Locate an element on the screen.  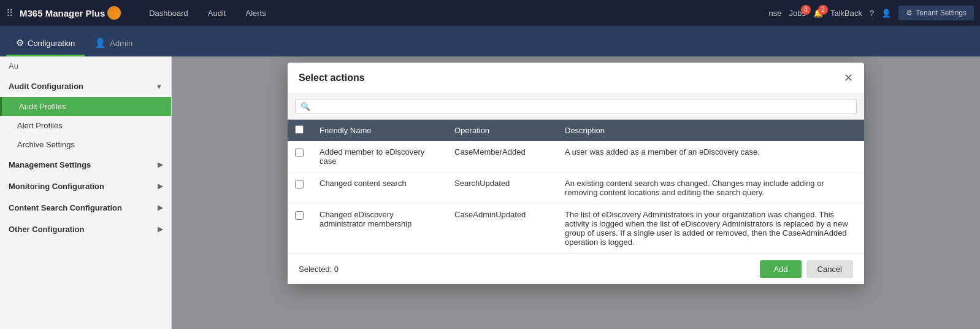
chevron-down-icon: ▼ is located at coordinates (159, 87).